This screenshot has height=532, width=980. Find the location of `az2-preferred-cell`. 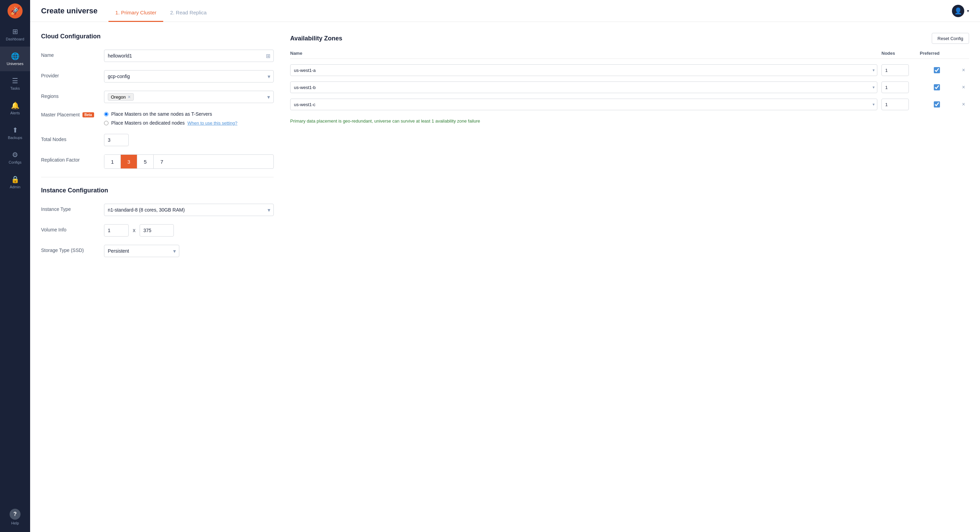

az2-preferred-cell is located at coordinates (937, 87).